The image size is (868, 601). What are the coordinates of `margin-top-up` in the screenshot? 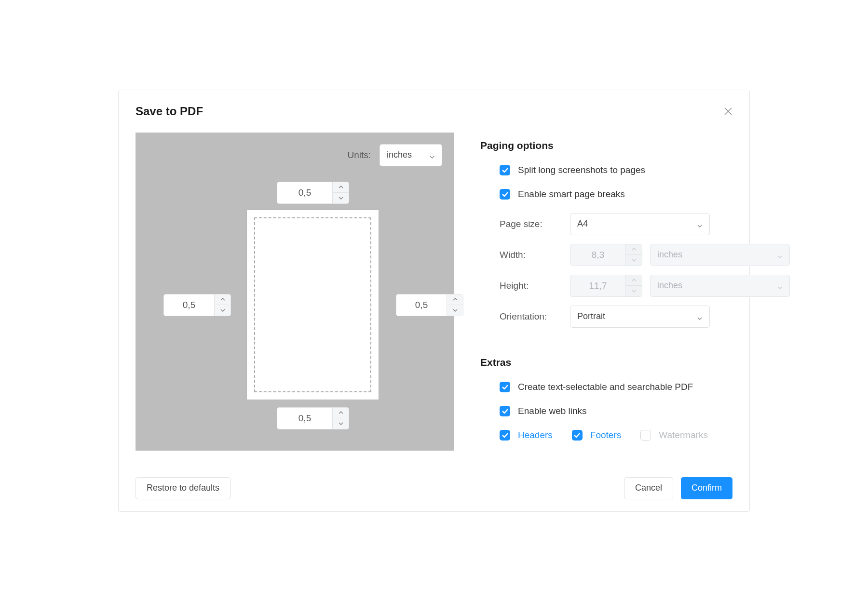 It's located at (340, 188).